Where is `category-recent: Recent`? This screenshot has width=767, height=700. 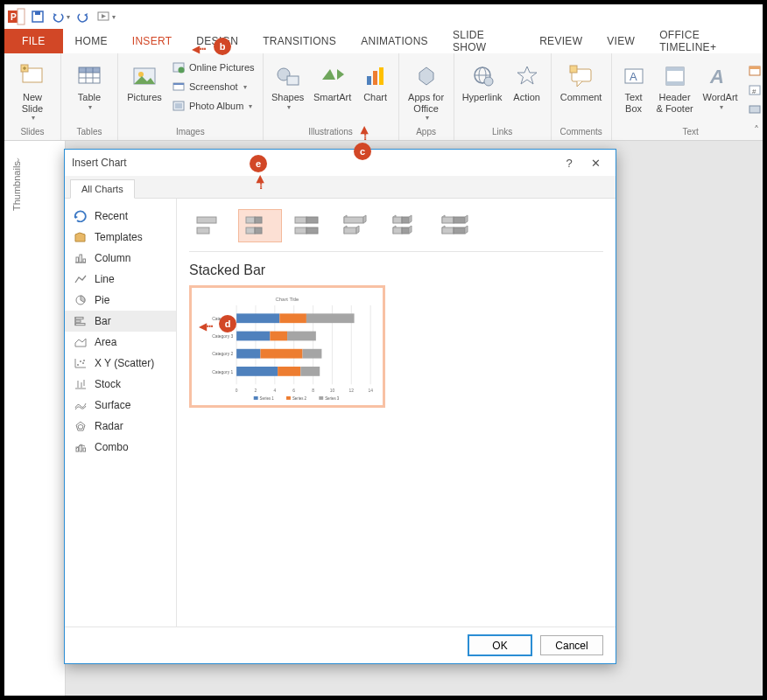 category-recent: Recent is located at coordinates (121, 216).